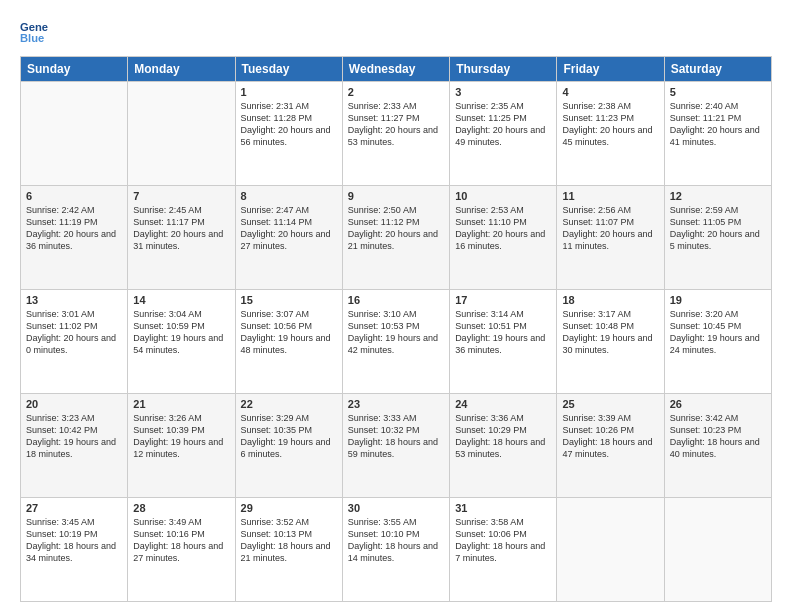  Describe the element at coordinates (288, 238) in the screenshot. I see `table-row: 8 Sunrise: 2:47 AMSunset: 11:14 PMDaylig…` at that location.